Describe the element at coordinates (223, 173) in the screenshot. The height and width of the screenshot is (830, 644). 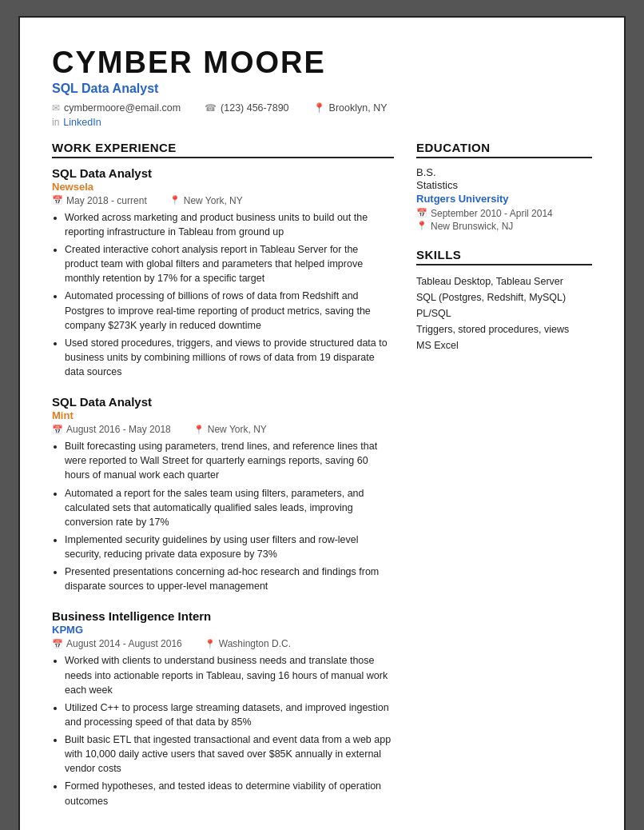
I see `job-1-title: SQL Data Analyst` at that location.